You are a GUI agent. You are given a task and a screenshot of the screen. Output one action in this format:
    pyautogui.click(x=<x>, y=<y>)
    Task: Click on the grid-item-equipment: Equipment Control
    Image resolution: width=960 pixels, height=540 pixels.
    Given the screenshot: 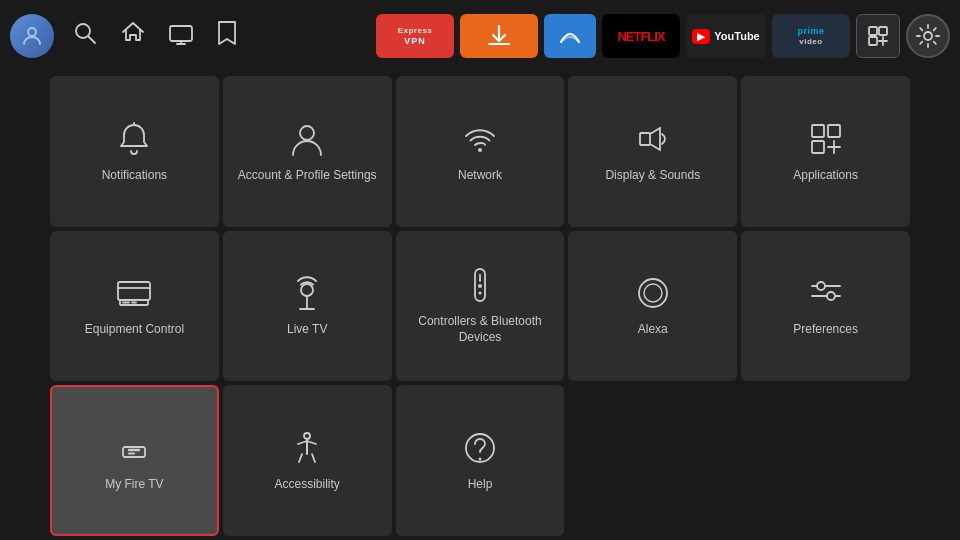 What is the action you would take?
    pyautogui.click(x=134, y=306)
    